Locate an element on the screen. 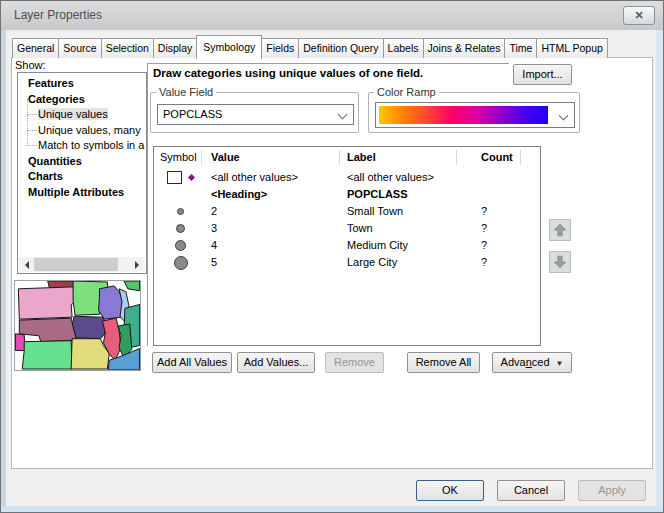  tab-time: Time is located at coordinates (520, 48).